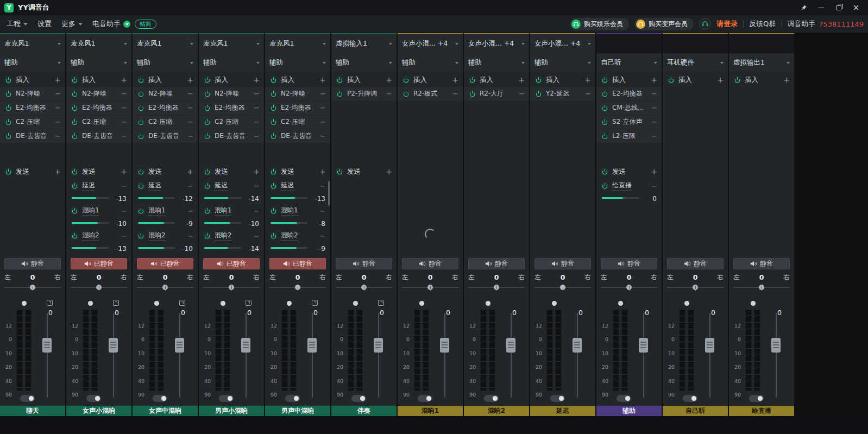  Describe the element at coordinates (33, 122) in the screenshot. I see `insert-item: C2-压缩−` at that location.